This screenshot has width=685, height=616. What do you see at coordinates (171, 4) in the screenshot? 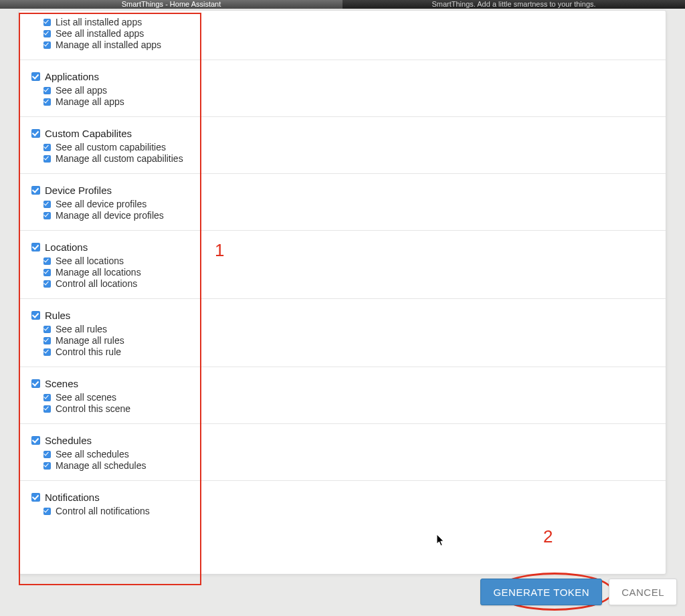
I see `browser-tab-active: SmartThings - Home Assistant` at bounding box center [171, 4].